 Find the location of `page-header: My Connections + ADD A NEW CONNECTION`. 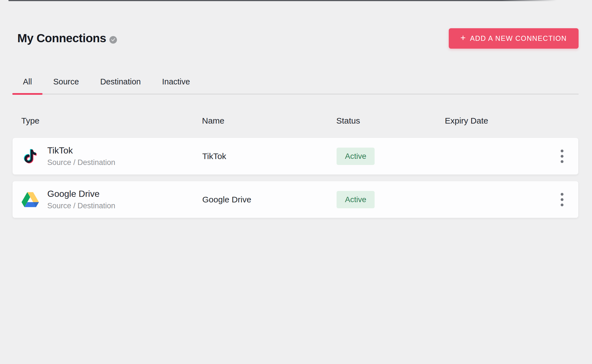

page-header: My Connections + ADD A NEW CONNECTION is located at coordinates (295, 38).